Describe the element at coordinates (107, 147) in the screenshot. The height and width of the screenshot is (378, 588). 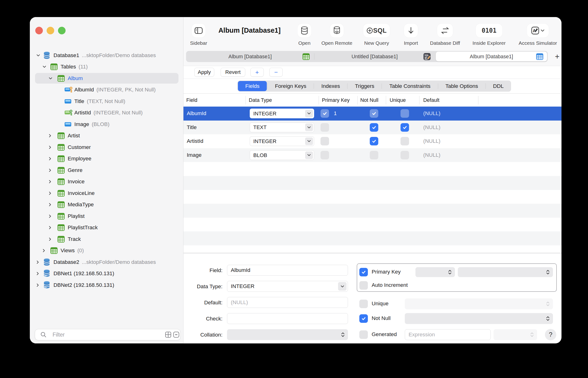
I see `tree-item-customer: Customer` at that location.